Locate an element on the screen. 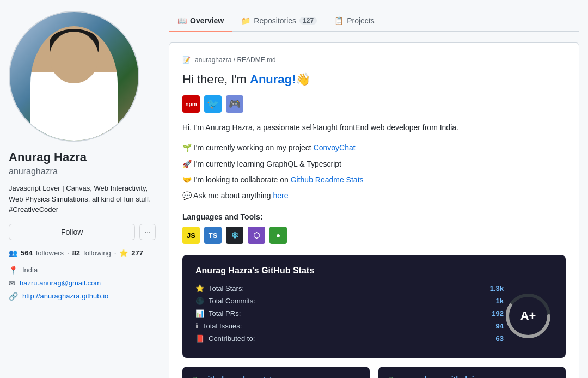 Image resolution: width=588 pixels, height=378 pixels. link-icon: 🔗 is located at coordinates (13, 296).